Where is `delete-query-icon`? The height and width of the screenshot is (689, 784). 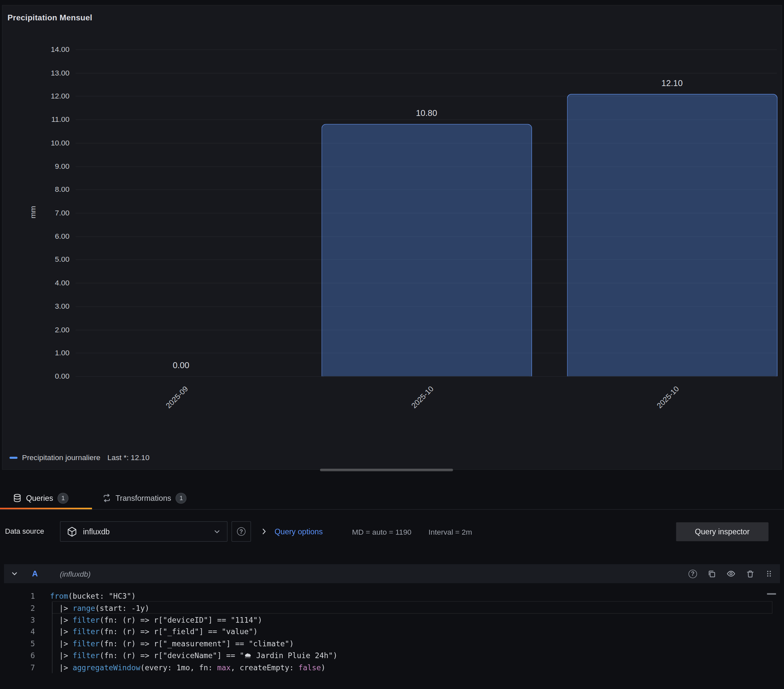
delete-query-icon is located at coordinates (750, 574).